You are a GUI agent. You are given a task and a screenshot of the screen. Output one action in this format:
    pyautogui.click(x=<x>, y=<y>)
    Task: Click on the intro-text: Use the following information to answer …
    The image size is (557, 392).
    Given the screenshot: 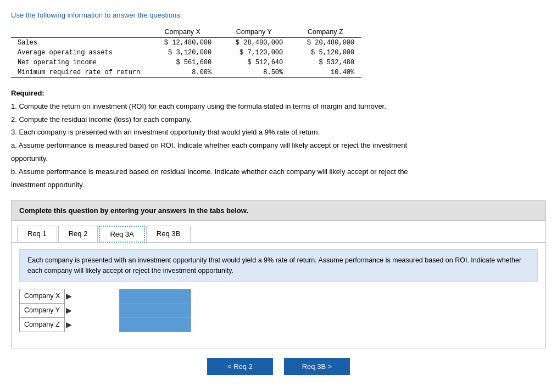 What is the action you would take?
    pyautogui.click(x=278, y=15)
    